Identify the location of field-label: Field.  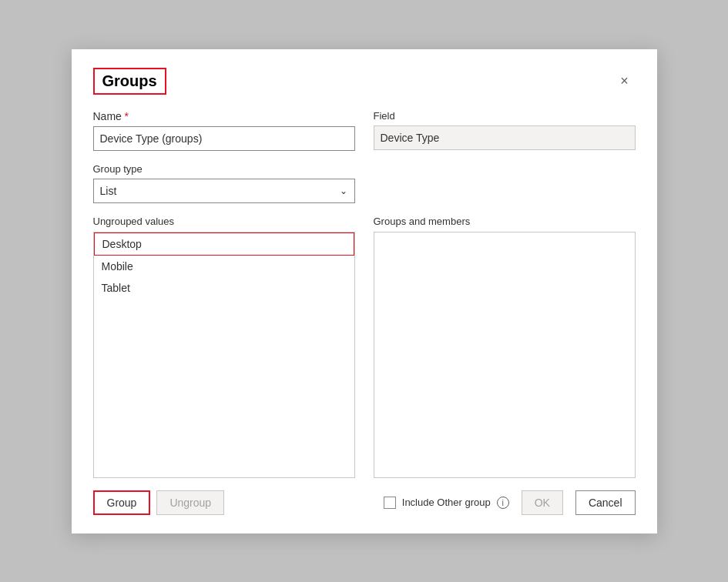
(505, 115).